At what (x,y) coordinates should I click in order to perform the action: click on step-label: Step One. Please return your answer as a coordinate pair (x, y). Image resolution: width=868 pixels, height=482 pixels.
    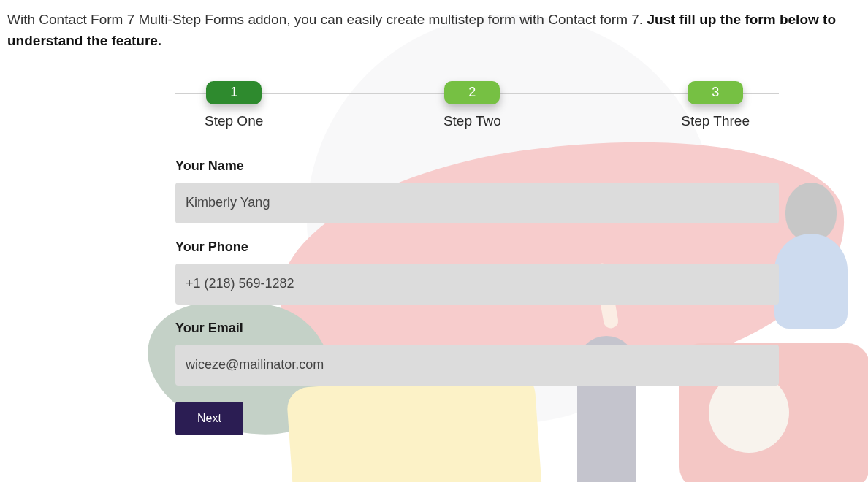
    Looking at the image, I should click on (234, 121).